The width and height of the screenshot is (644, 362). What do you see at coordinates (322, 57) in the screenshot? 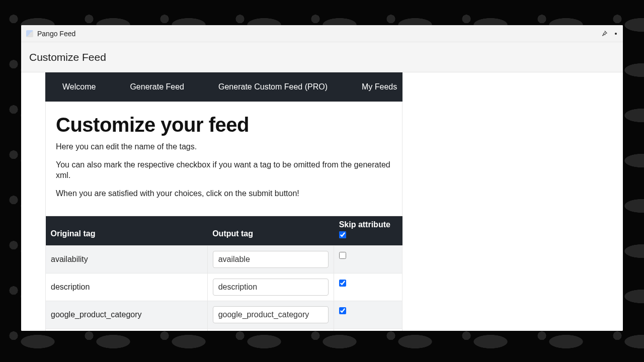
I see `page-header: Customize Feed` at bounding box center [322, 57].